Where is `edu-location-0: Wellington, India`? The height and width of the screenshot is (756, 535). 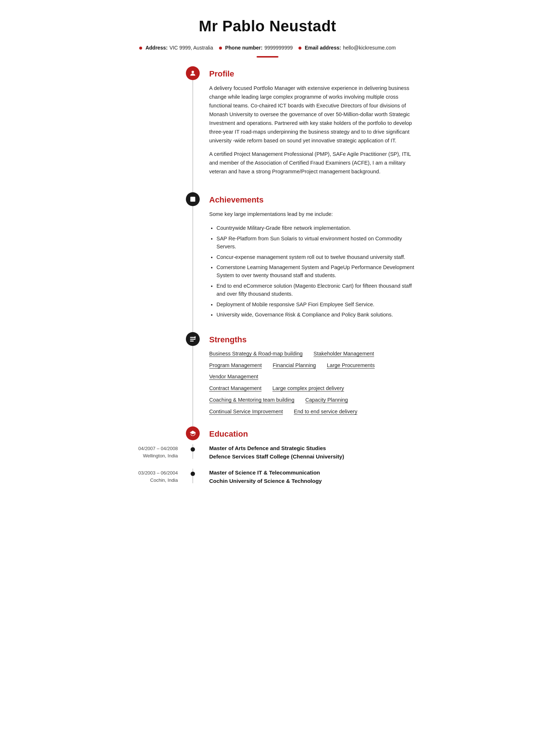
edu-location-0: Wellington, India is located at coordinates (148, 456).